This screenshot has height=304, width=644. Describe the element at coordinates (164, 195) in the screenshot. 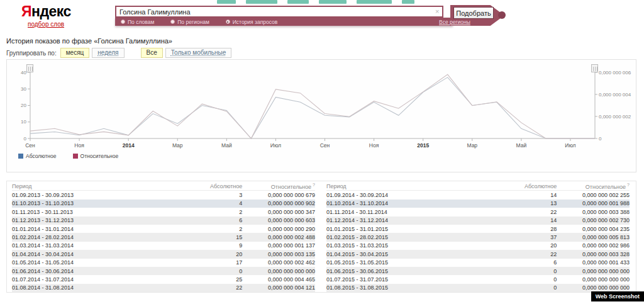

I see `table-row: 01.09.2013 - 30.09.201330,000 000 000 67…` at that location.